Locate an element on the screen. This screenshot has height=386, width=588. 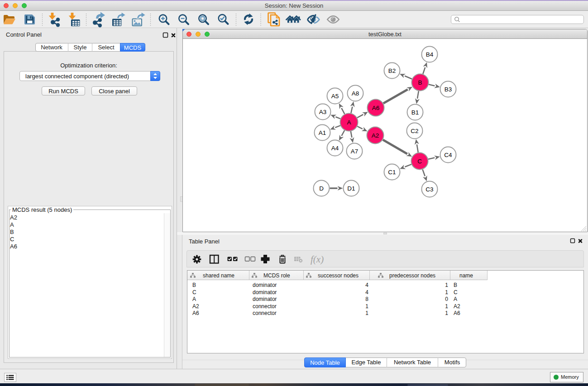
svg-text: A4 is located at coordinates (335, 148).